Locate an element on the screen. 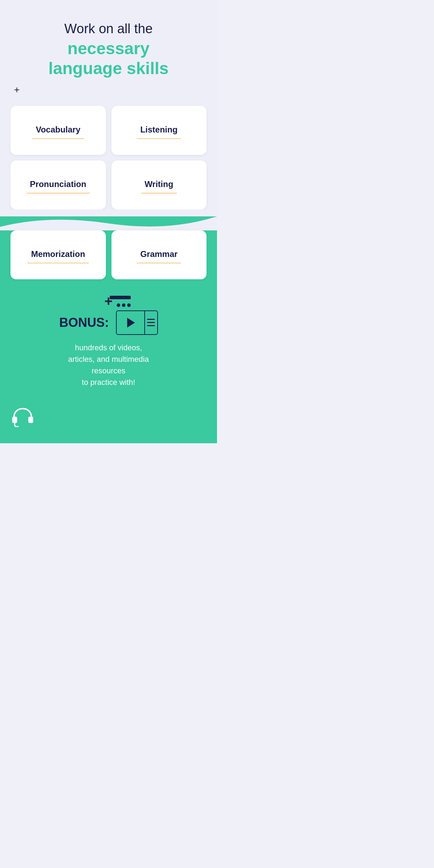 This screenshot has width=434, height=868. vocabulary-card: Vocabulary is located at coordinates (58, 130).